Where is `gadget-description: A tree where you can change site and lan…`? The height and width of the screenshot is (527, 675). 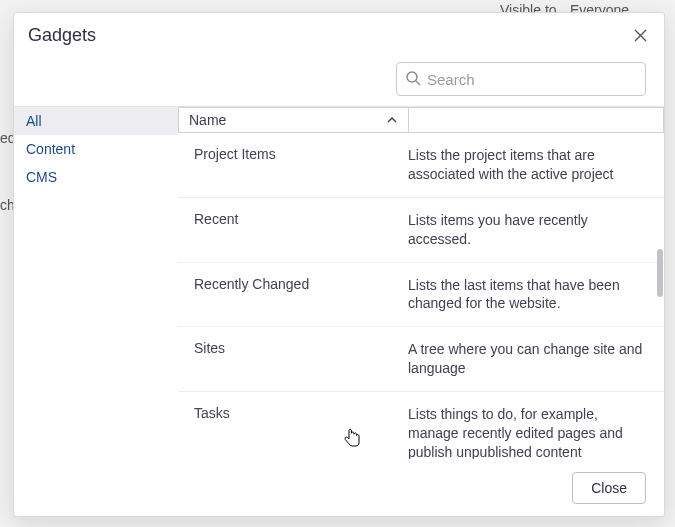
gadget-description: A tree where you can change site and lan… is located at coordinates (536, 359).